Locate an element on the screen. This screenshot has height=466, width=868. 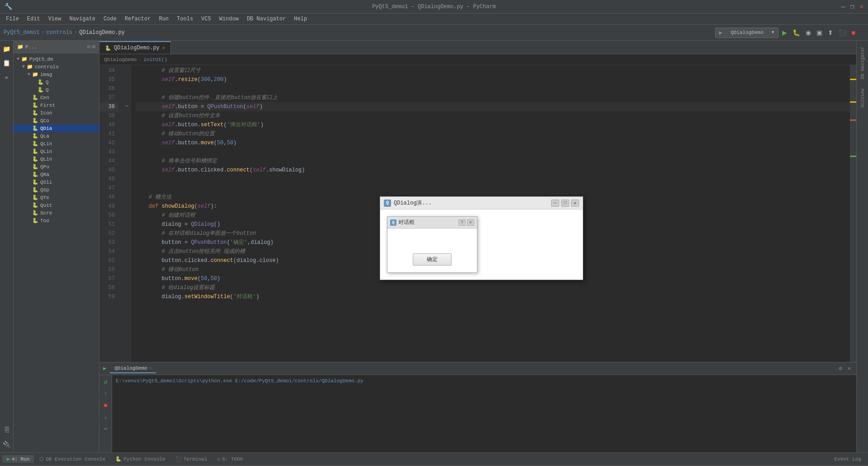
tree-scre: 🐍 Scre is located at coordinates (56, 213).